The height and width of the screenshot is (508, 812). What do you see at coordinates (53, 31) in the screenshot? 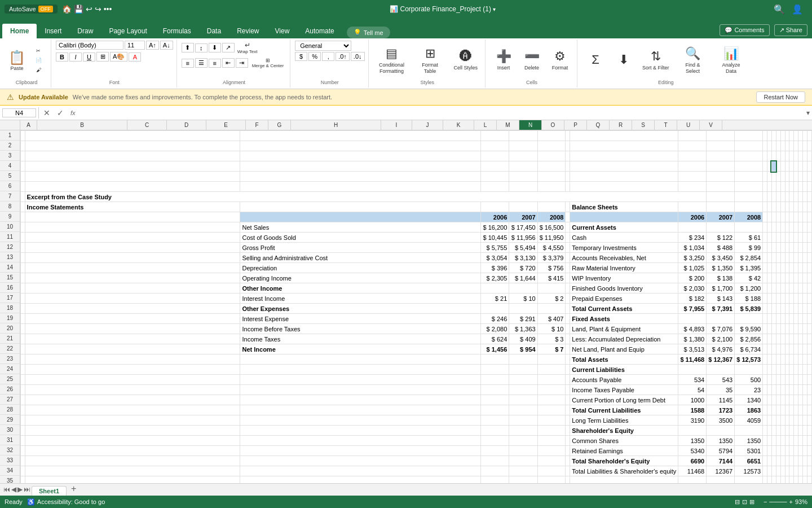
I see `tab-insert: Insert` at bounding box center [53, 31].